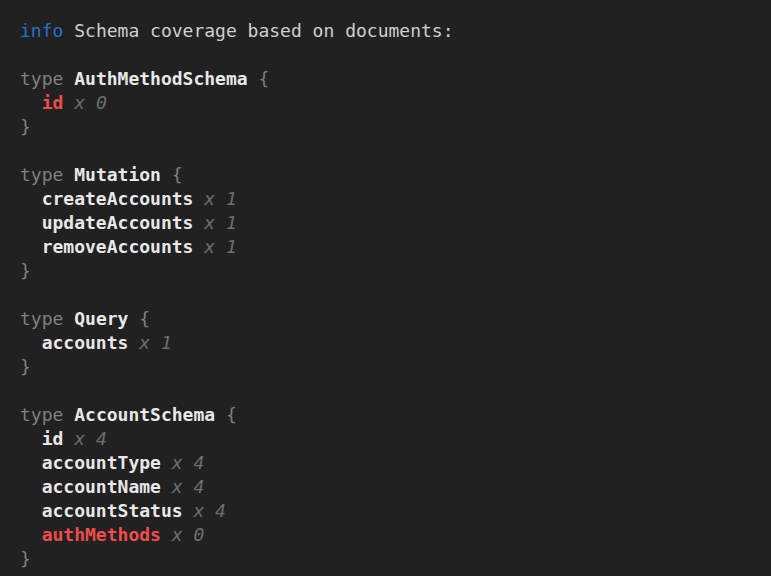 This screenshot has width=771, height=576. Describe the element at coordinates (390, 343) in the screenshot. I see `field-line: accounts x 1` at that location.